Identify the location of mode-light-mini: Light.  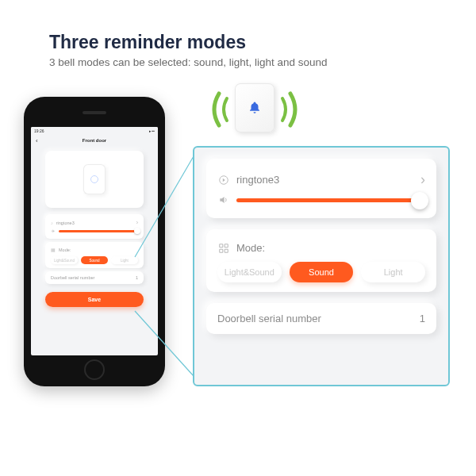
(125, 260).